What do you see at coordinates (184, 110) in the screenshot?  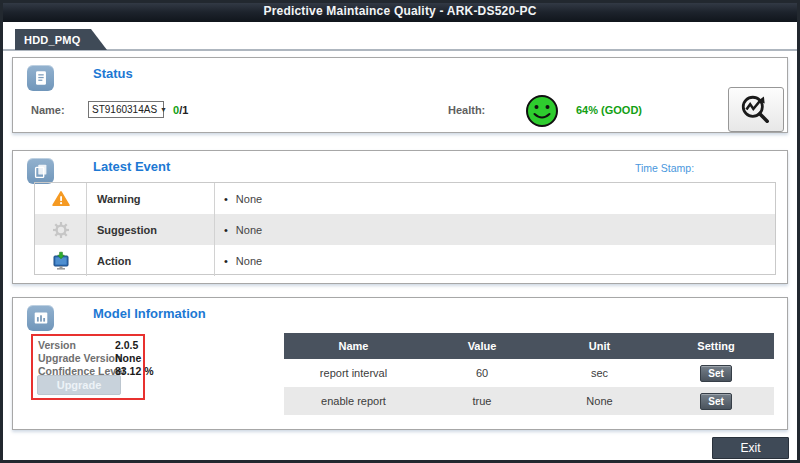 I see `device-count-total: /1` at bounding box center [184, 110].